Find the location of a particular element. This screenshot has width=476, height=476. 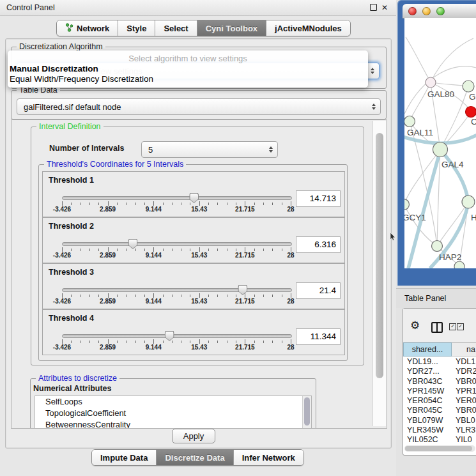

tab-network: Network is located at coordinates (88, 28).